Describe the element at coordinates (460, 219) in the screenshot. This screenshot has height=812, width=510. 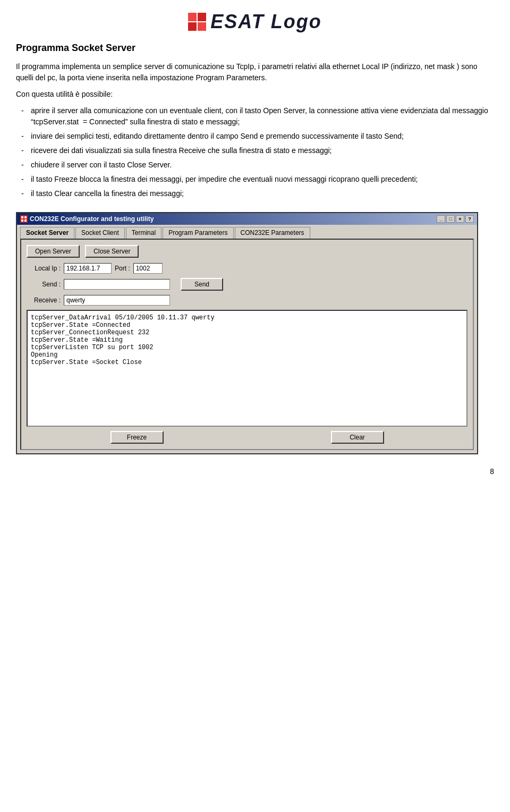
I see `close-button: ×` at that location.